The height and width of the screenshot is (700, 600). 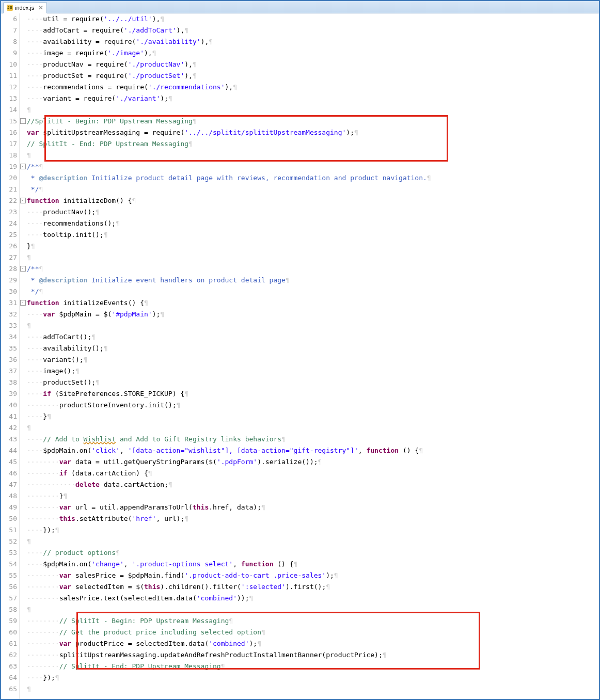 I want to click on code-line: ····$pdpMain.on('change', '.product-opti…, so click(x=313, y=564).